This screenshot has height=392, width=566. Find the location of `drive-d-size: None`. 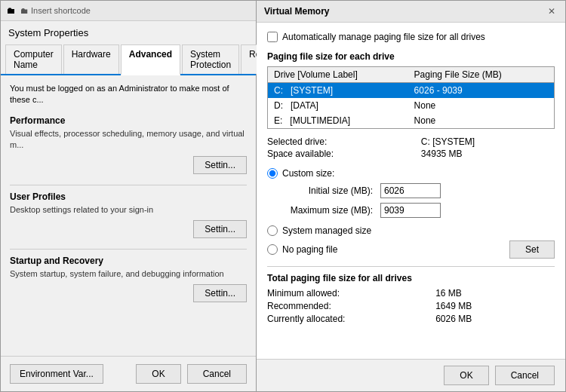

drive-d-size: None is located at coordinates (481, 106).